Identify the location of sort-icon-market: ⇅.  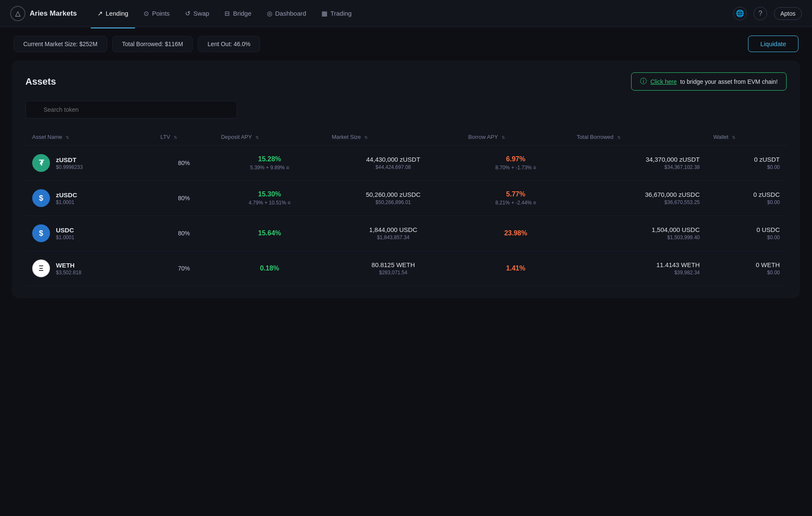
(366, 137).